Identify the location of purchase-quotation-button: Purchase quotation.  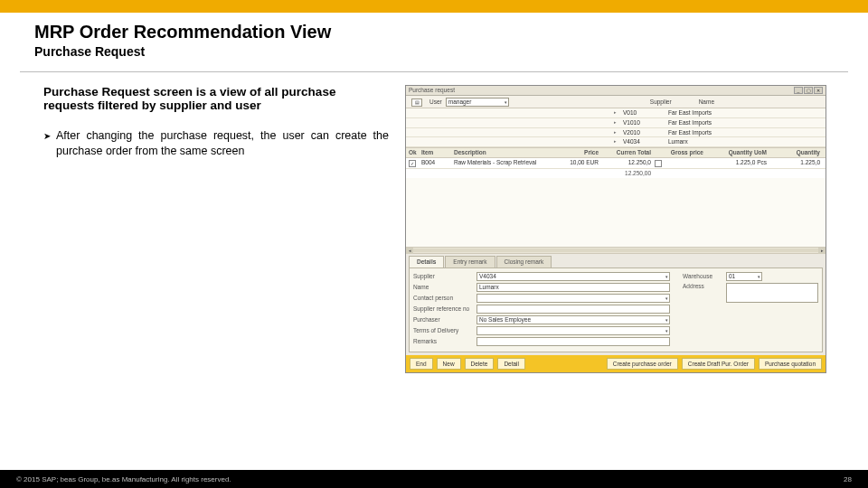
(790, 364).